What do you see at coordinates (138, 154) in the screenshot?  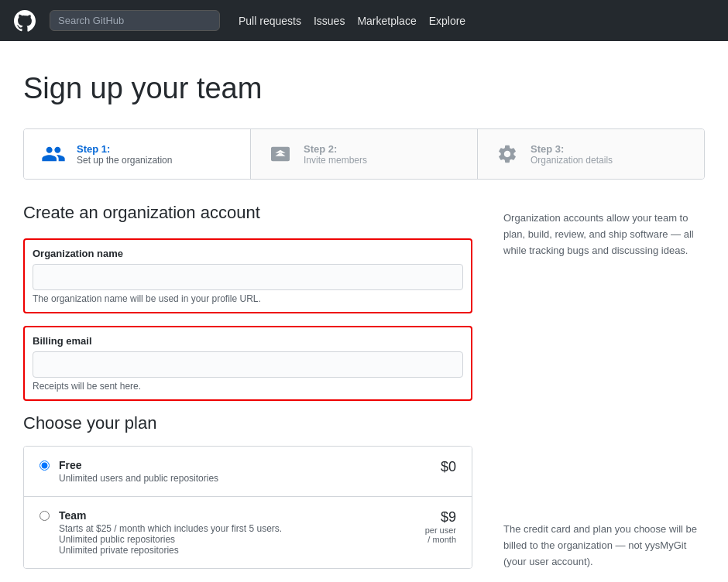 I see `step-1: Step 1: Set up the organization` at bounding box center [138, 154].